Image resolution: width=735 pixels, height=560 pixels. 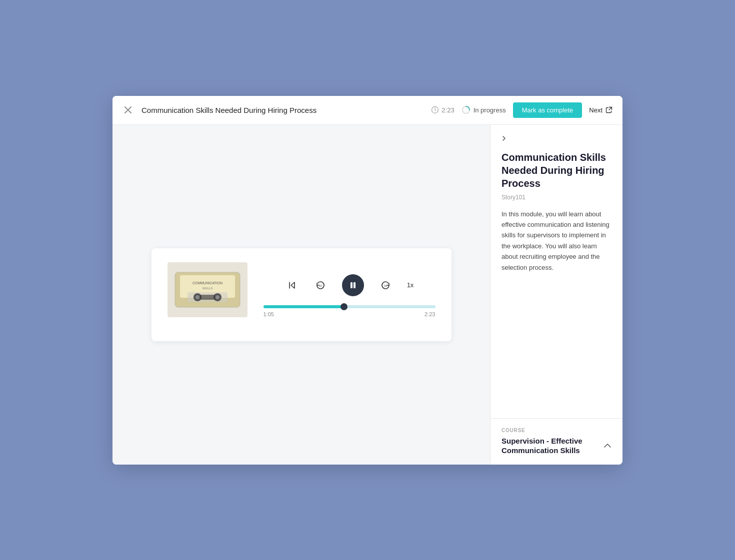 What do you see at coordinates (504, 138) in the screenshot?
I see `chevron-right-icon` at bounding box center [504, 138].